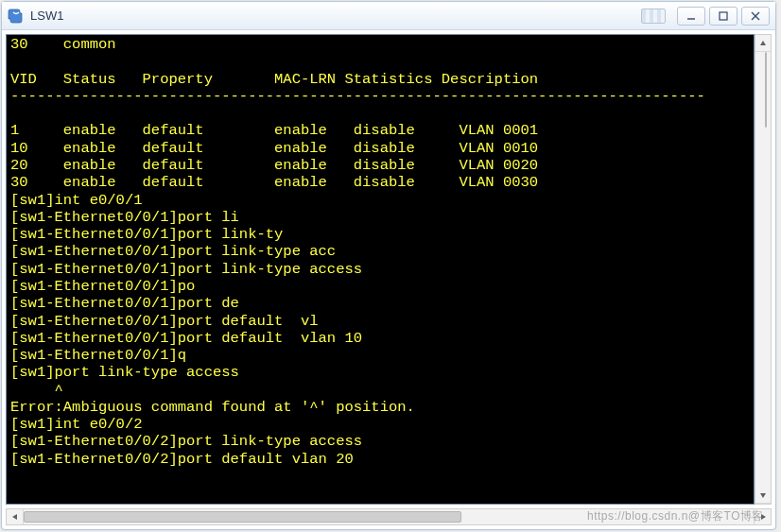 The height and width of the screenshot is (532, 781). I want to click on titlebar: LSW1, so click(389, 16).